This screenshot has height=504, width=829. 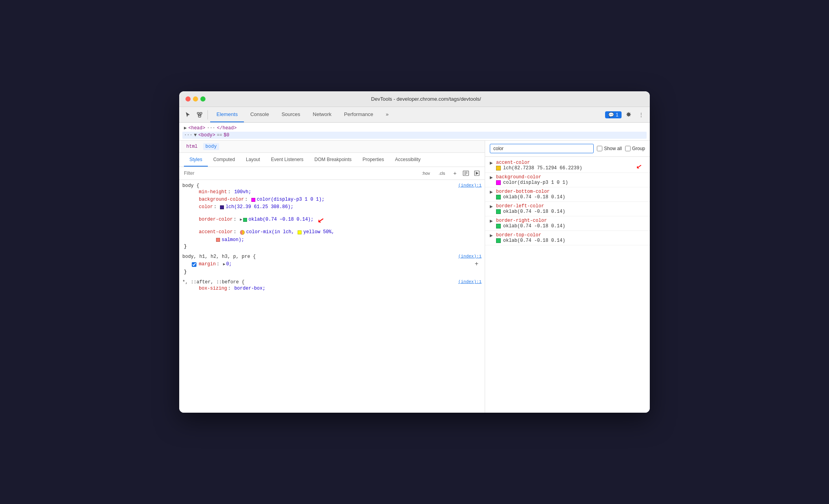 What do you see at coordinates (287, 160) in the screenshot?
I see `sub-tab-event-listeners: Event Listeners` at bounding box center [287, 160].